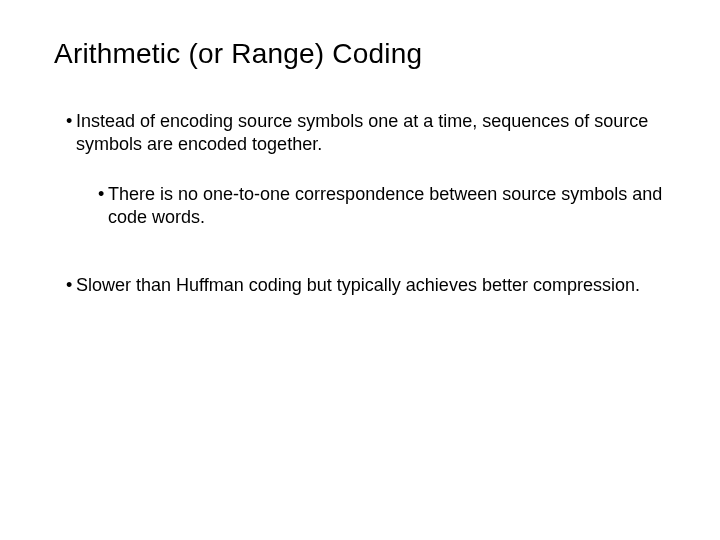 This screenshot has height=540, width=720. I want to click on bullet-text: There is no one-to-one correspondence be…, so click(385, 206).